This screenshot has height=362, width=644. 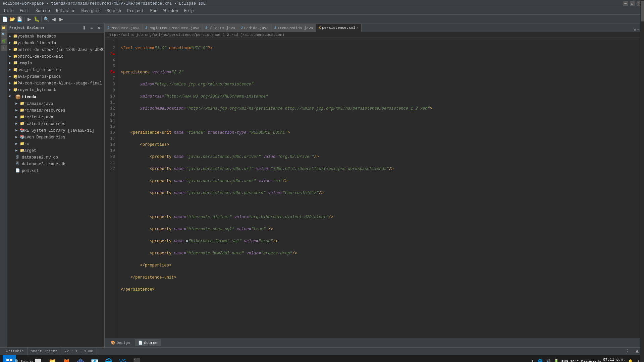 What do you see at coordinates (148, 343) in the screenshot?
I see `tab-source: 📄 Source` at bounding box center [148, 343].